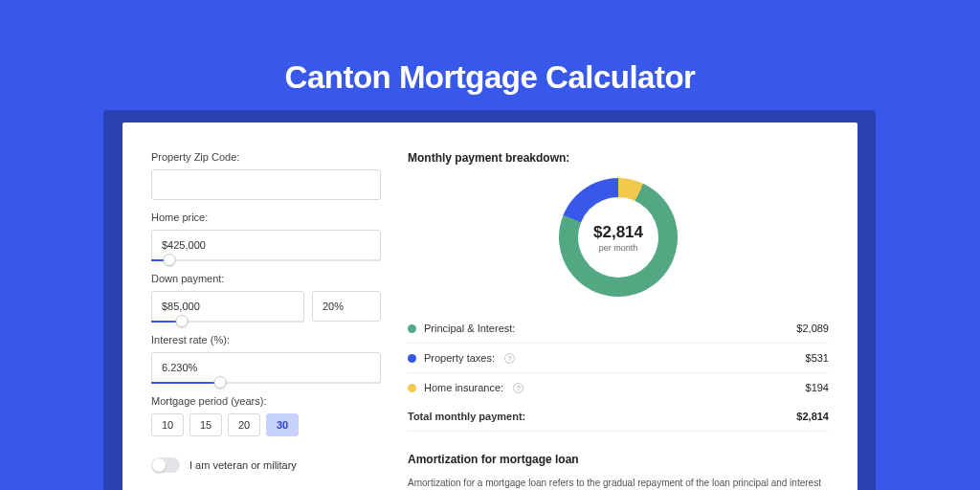  I want to click on breakdown-row: Home insurance:?$194, so click(618, 388).